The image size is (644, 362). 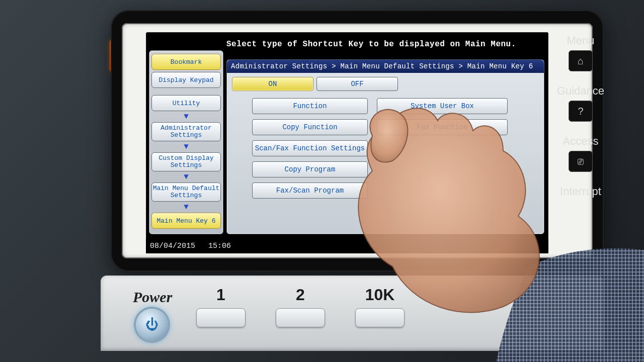 What do you see at coordinates (219, 246) in the screenshot?
I see `status-time: 15:06` at bounding box center [219, 246].